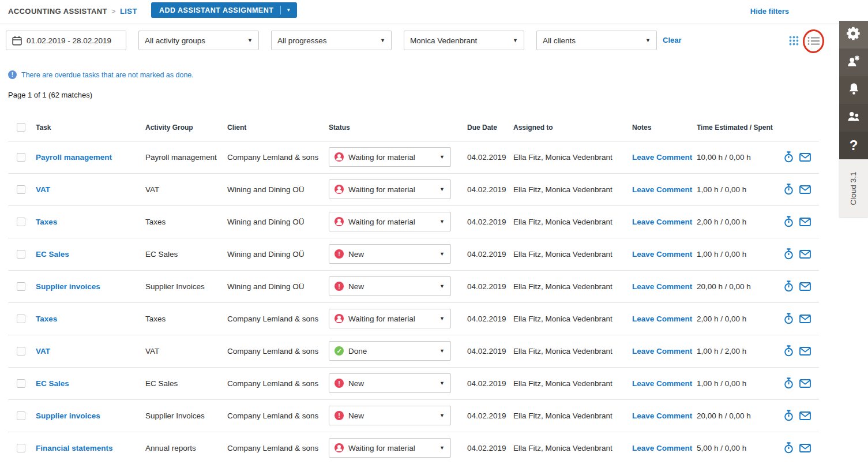  What do you see at coordinates (198, 40) in the screenshot?
I see `activity-group-filter: All activity groups ▼` at bounding box center [198, 40].